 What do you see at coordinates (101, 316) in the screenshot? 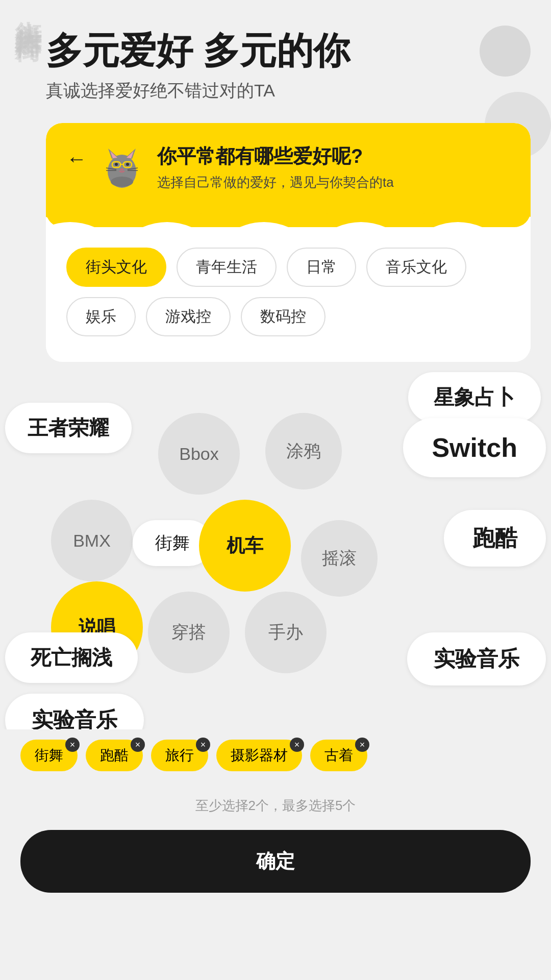
I see `tag-entertainment: 娱乐` at bounding box center [101, 316].